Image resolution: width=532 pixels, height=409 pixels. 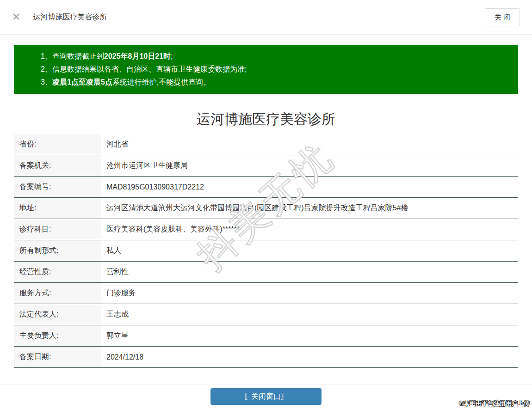 I want to click on notice-line-1: 1、查询数据截止到2025年8月10日21时;, so click(x=275, y=56).